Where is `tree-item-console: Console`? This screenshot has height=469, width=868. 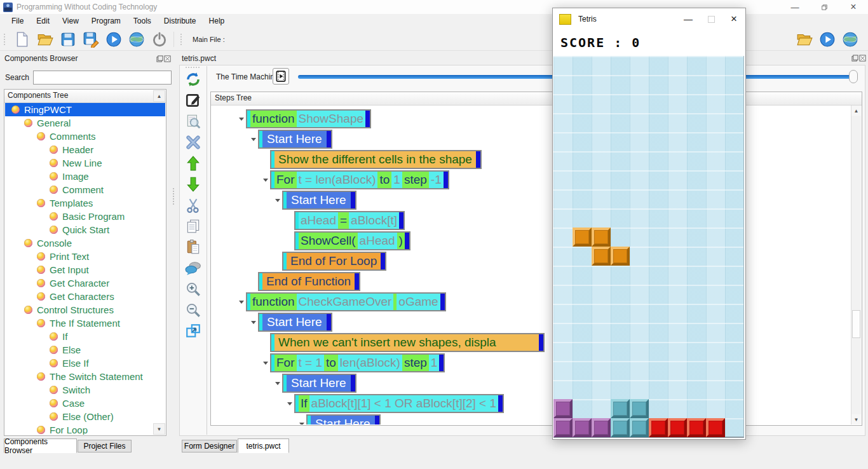
tree-item-console: Console is located at coordinates (85, 243).